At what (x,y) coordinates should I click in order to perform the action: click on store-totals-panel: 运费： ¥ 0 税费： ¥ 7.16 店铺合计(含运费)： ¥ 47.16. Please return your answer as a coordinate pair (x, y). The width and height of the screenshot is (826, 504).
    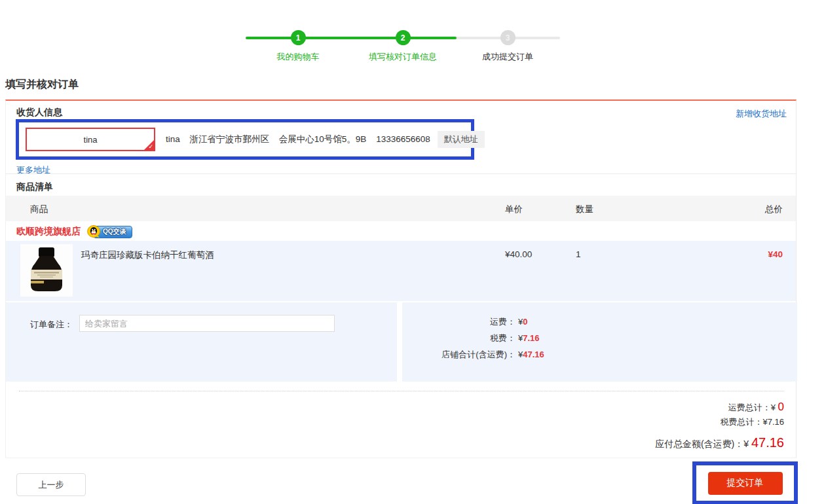
    Looking at the image, I should click on (600, 342).